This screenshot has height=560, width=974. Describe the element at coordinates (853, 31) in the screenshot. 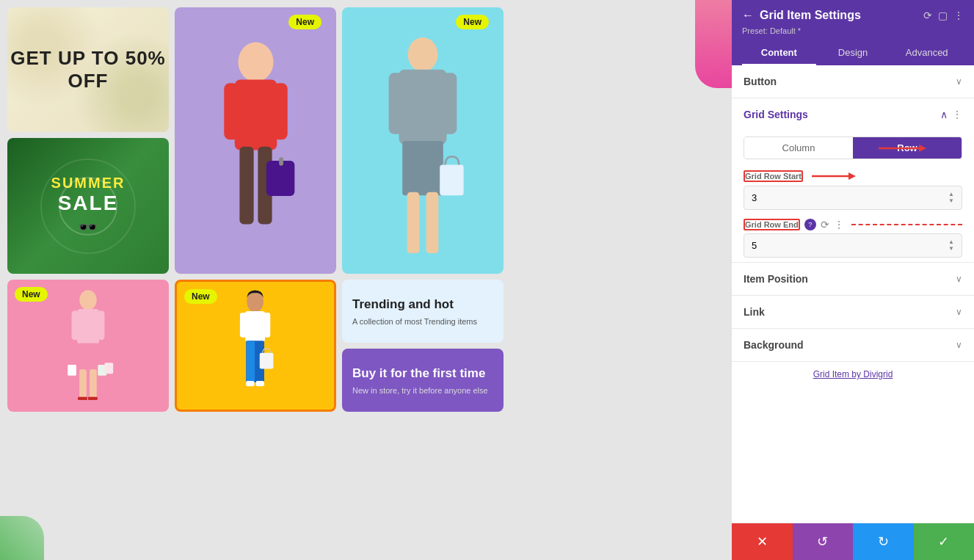

I see `panel-preset: Preset: Default *` at that location.